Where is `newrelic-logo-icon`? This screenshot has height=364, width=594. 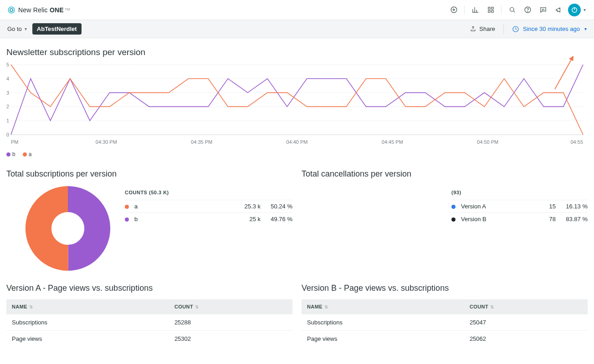 newrelic-logo-icon is located at coordinates (11, 10).